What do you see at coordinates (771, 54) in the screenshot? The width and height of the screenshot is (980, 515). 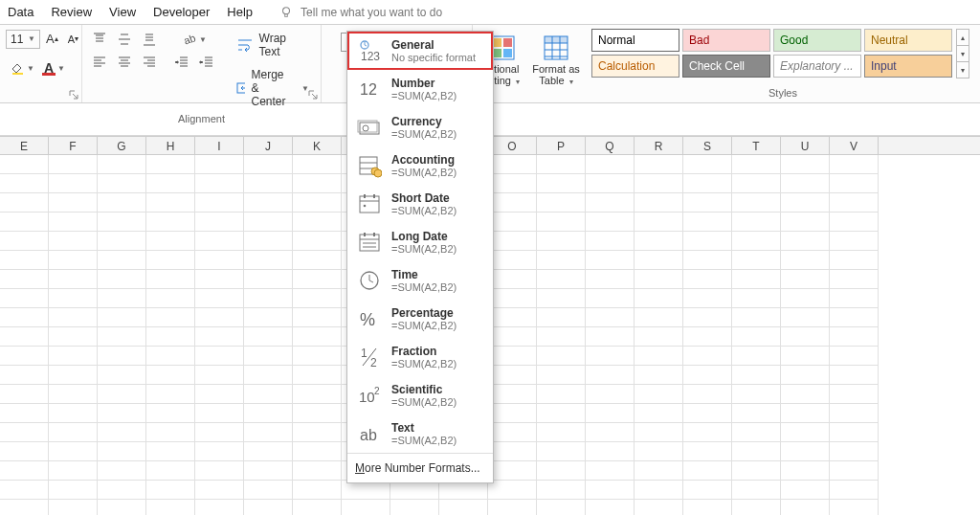 I see `cell-styles-gallery: NormalBadGoodNeutralCalculationCheck Cel…` at bounding box center [771, 54].